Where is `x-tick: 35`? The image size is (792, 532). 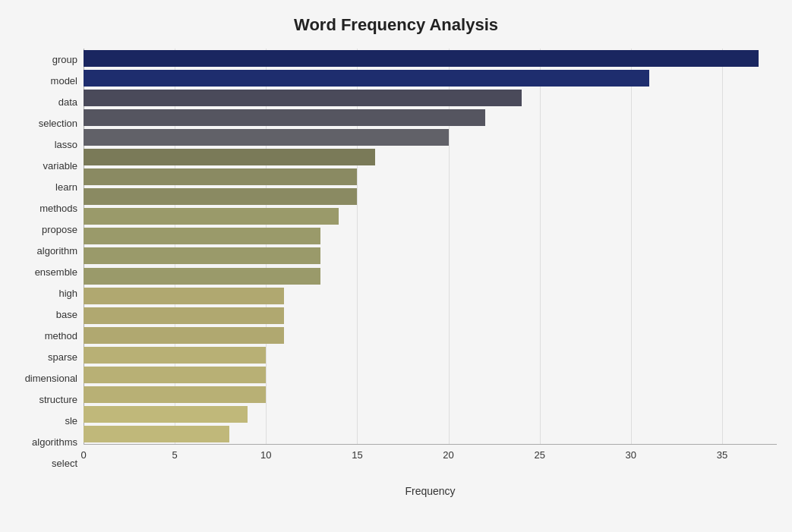 x-tick: 35 is located at coordinates (722, 455).